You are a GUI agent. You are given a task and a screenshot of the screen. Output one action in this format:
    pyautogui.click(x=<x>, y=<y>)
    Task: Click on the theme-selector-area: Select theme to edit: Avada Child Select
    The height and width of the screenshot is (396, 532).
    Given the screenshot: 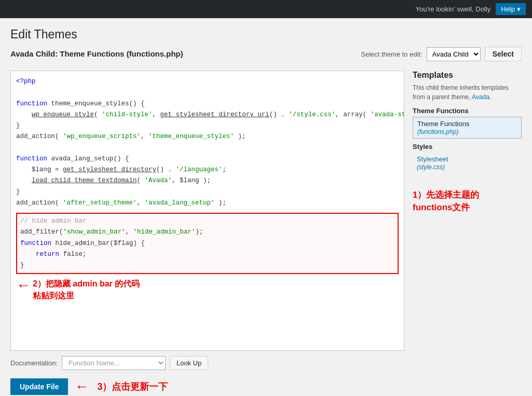 What is the action you would take?
    pyautogui.click(x=441, y=54)
    